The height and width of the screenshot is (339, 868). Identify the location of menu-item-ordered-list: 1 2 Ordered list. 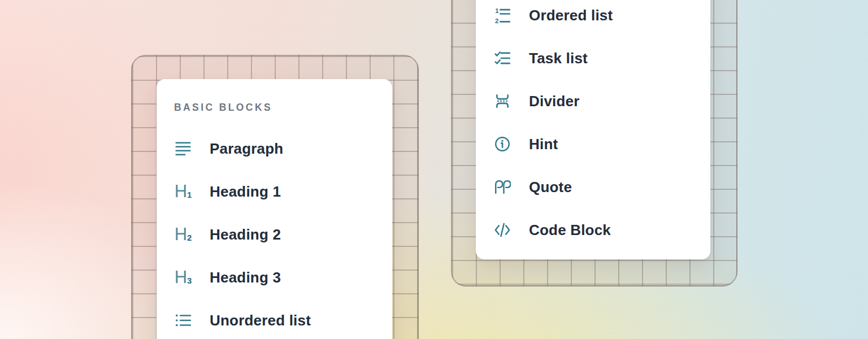
(593, 18).